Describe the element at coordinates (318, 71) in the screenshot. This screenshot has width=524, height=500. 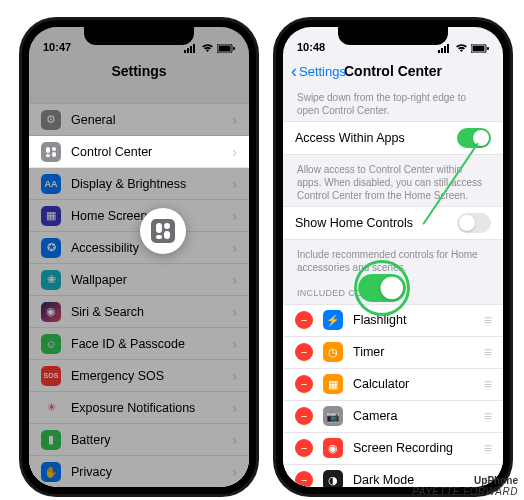
I see `back-button: ‹ Settings` at that location.